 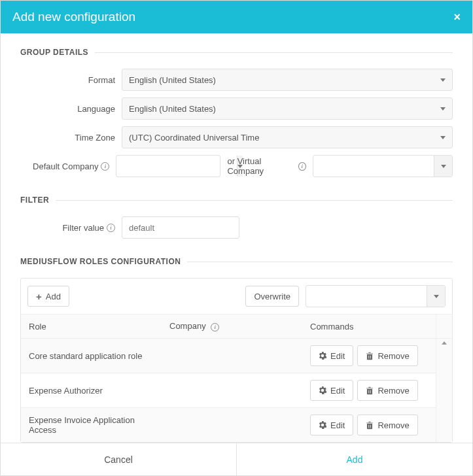 I want to click on combo-virtual-company-toggle, so click(x=443, y=166).